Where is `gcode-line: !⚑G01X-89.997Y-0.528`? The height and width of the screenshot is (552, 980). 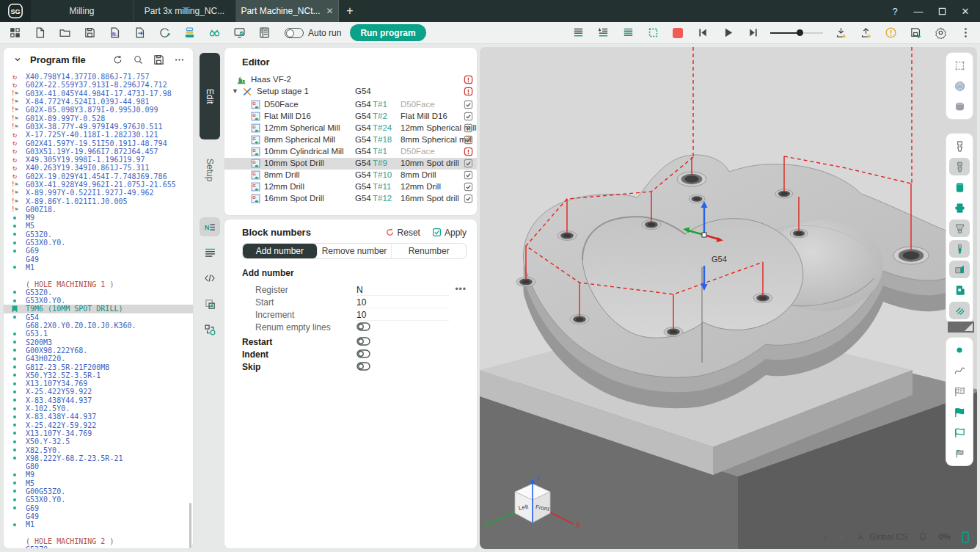
gcode-line: !⚑G01X-89.997Y-0.528 is located at coordinates (98, 117).